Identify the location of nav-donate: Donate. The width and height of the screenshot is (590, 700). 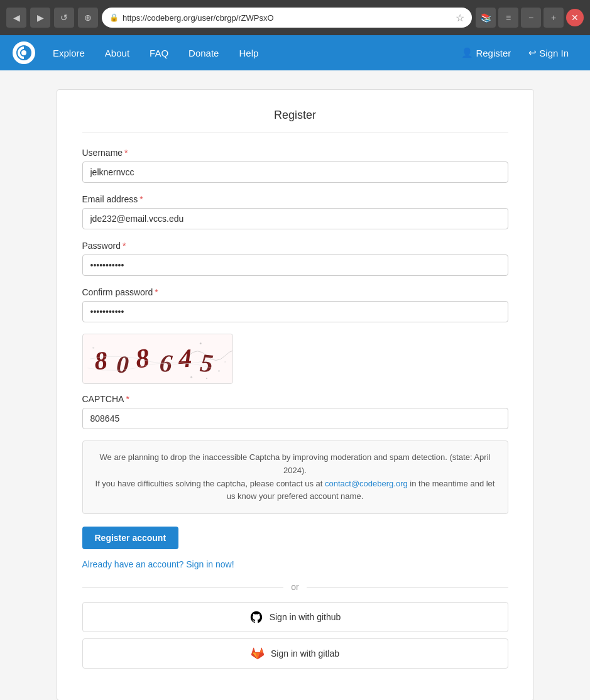
(204, 53).